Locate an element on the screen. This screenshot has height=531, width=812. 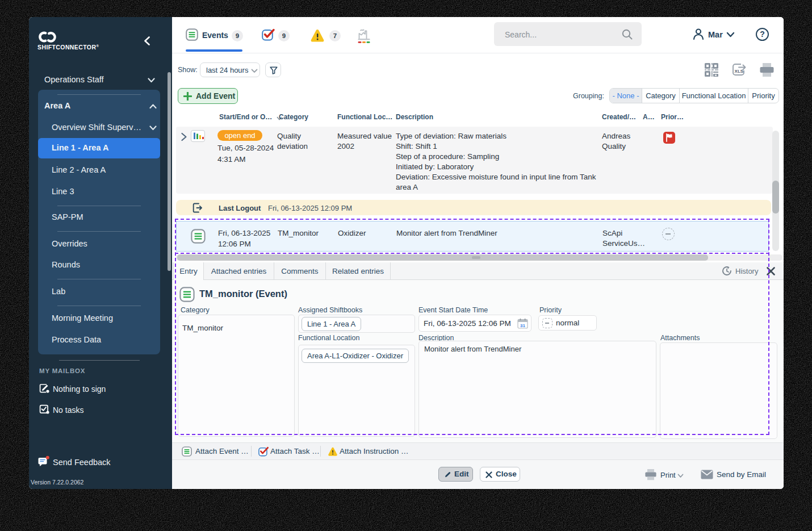
sidebar-item-overrides: Overrides is located at coordinates (69, 244).